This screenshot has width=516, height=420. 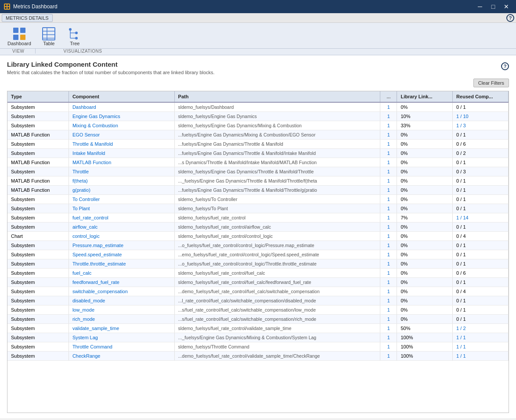 What do you see at coordinates (480, 190) in the screenshot?
I see `cell-reused: 0 / 1` at bounding box center [480, 190].